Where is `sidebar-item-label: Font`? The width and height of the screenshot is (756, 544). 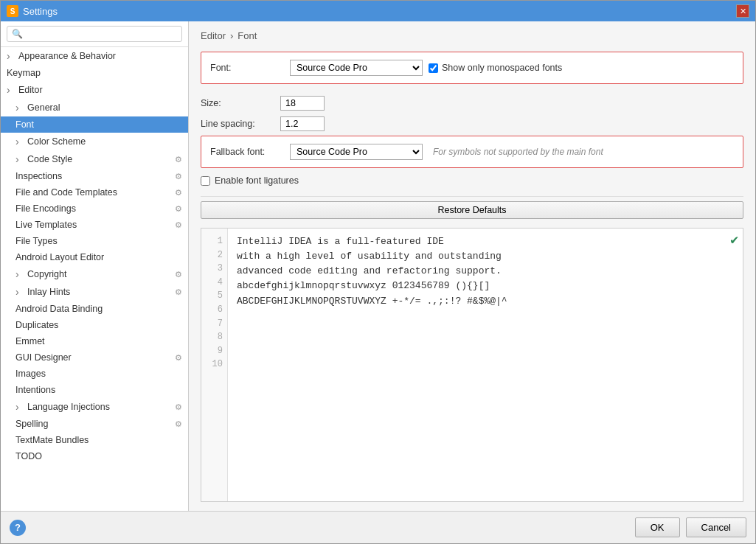
sidebar-item-label: Font is located at coordinates (25, 125).